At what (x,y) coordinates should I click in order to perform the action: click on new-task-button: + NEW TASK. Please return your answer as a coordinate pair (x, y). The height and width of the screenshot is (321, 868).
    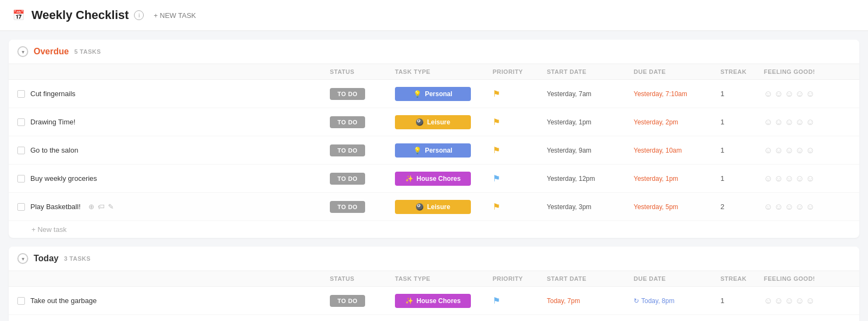
    Looking at the image, I should click on (175, 15).